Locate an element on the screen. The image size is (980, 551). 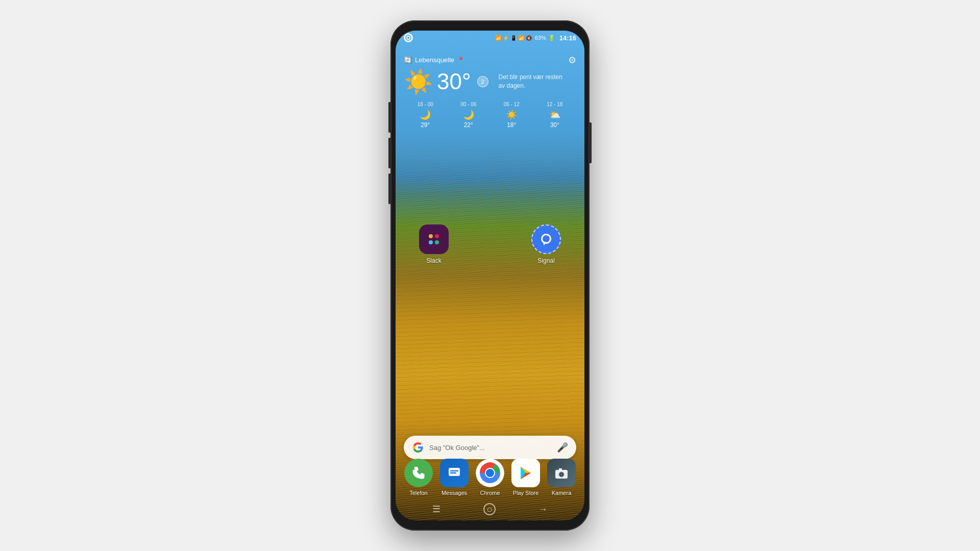
weather-main-display: ☀️ 30° 2 Det blir pent vær resten av dag… is located at coordinates (490, 82).